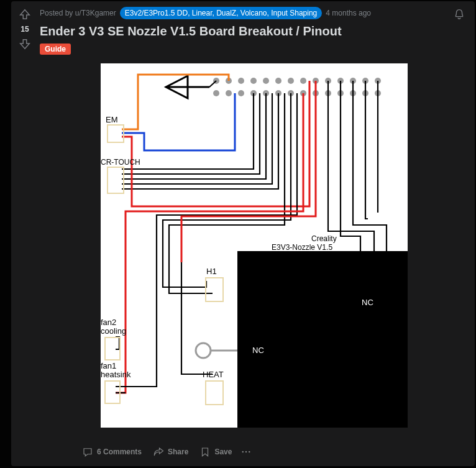 Image resolution: width=476 pixels, height=468 pixels. Describe the element at coordinates (223, 452) in the screenshot. I see `save-label: Save` at that location.